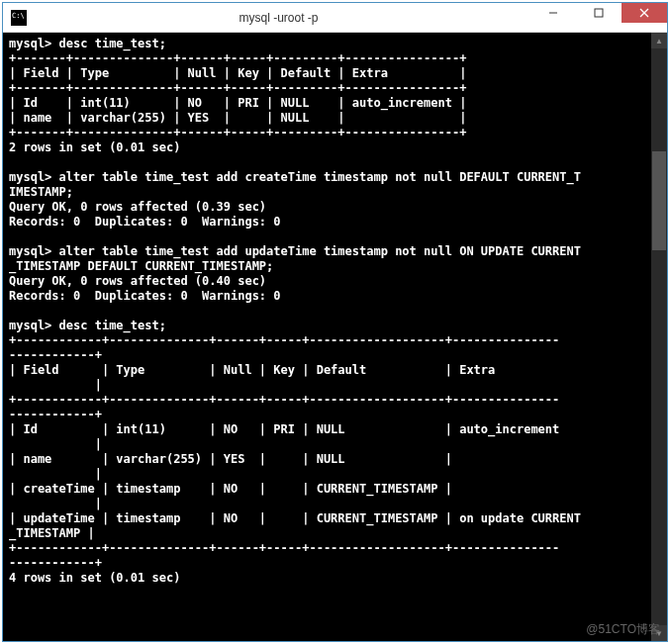  I want to click on terminal-line: 2 rows in set (0.01 sec), so click(95, 147).